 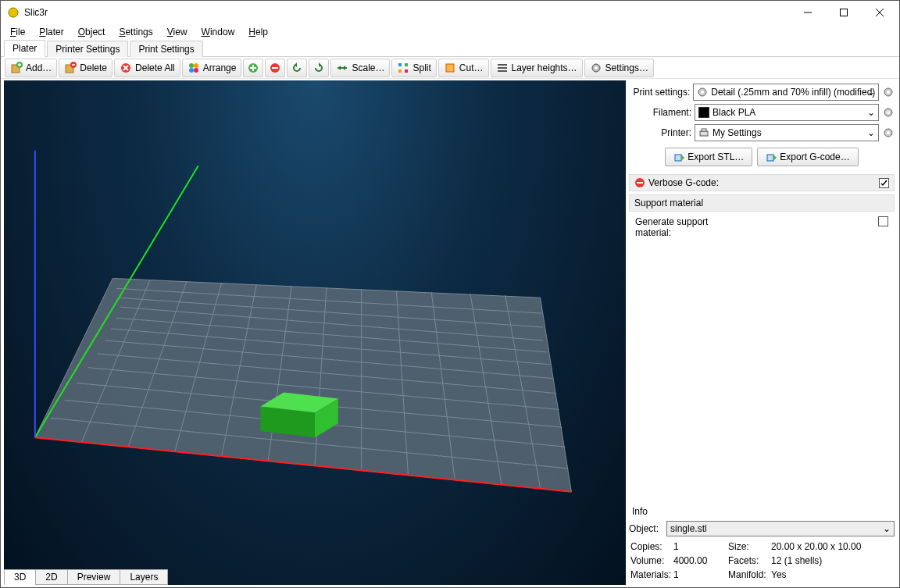 I want to click on printer-select: My Settings ⌄, so click(x=787, y=133).